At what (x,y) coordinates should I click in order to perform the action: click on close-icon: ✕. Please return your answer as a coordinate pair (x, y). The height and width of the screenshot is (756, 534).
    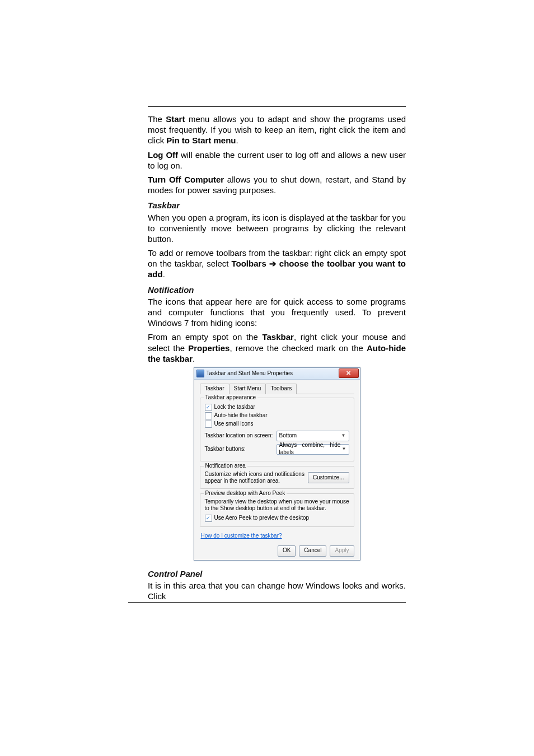
    Looking at the image, I should click on (348, 373).